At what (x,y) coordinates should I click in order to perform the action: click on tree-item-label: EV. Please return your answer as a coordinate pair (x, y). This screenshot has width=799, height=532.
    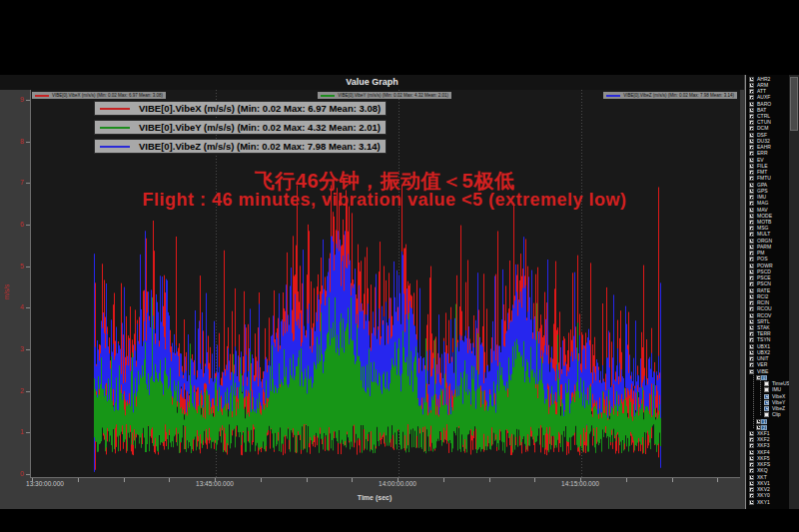
    Looking at the image, I should click on (761, 160).